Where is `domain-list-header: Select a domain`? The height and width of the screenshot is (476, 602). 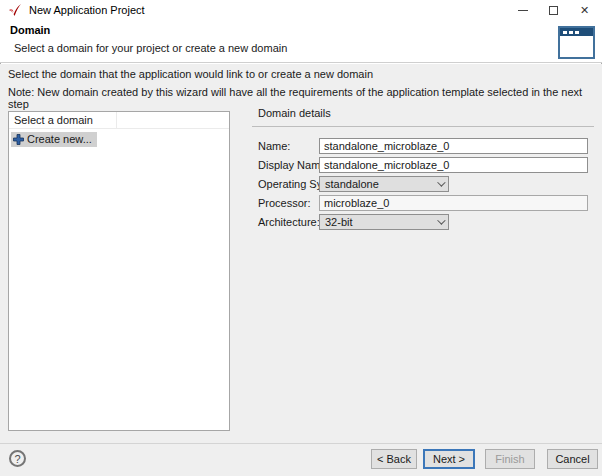 domain-list-header: Select a domain is located at coordinates (119, 120).